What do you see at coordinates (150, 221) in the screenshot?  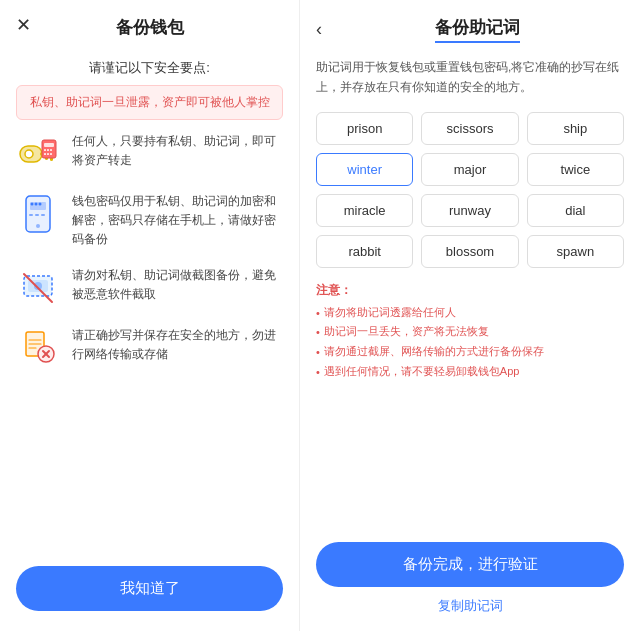 I see `list-item: 钱包密码仅用于私钥、助记词的加密和解密，密码只存储在手机上，请做好密码备份` at bounding box center [150, 221].